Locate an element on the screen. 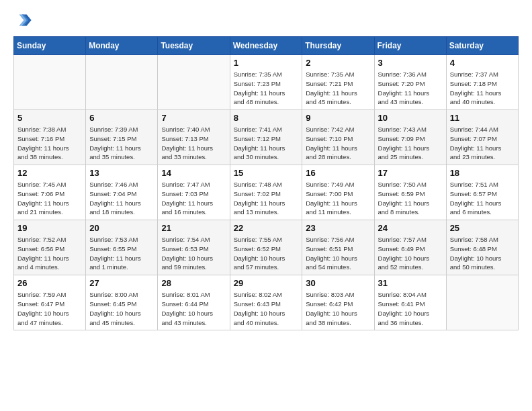 Image resolution: width=532 pixels, height=411 pixels. weekday-header-saturday: Saturday is located at coordinates (482, 46).